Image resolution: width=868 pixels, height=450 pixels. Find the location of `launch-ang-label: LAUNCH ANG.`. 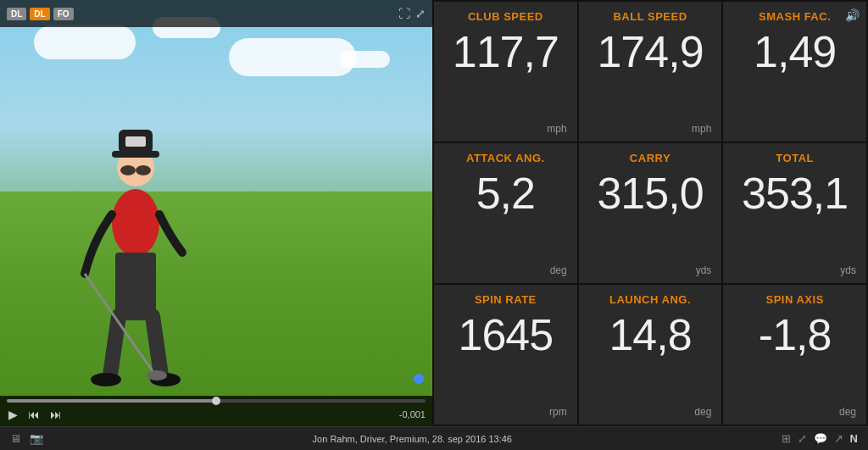

launch-ang-label: LAUNCH ANG. is located at coordinates (650, 300).